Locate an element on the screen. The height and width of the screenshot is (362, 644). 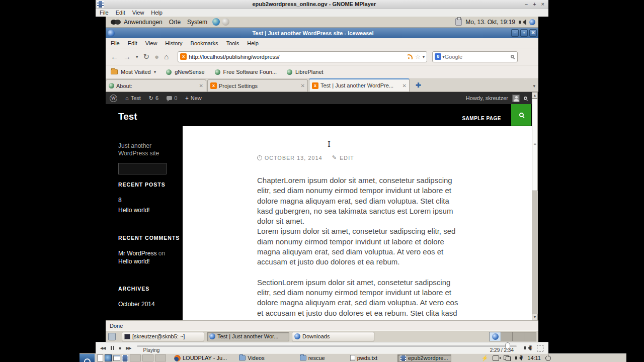
adminbar-greeting: Howdy, skreutzer is located at coordinates (487, 98).